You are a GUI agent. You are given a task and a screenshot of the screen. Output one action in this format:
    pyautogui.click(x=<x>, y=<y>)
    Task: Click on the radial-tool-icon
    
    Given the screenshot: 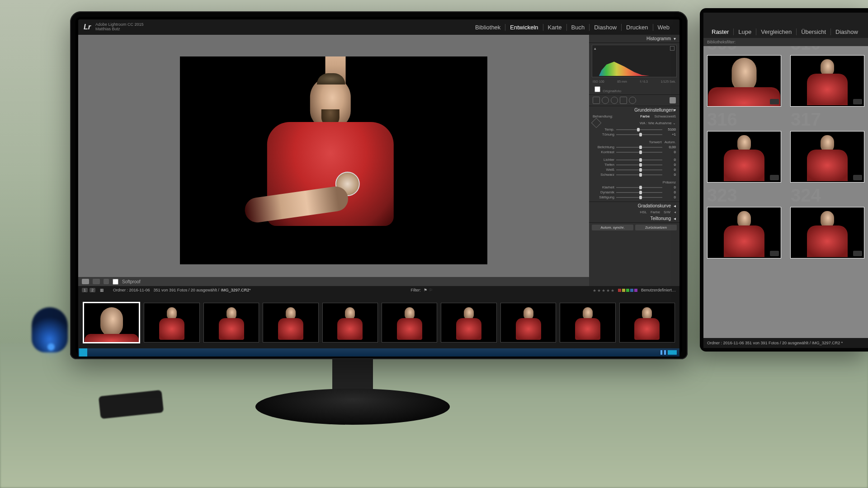 What is the action you would take?
    pyautogui.click(x=632, y=100)
    